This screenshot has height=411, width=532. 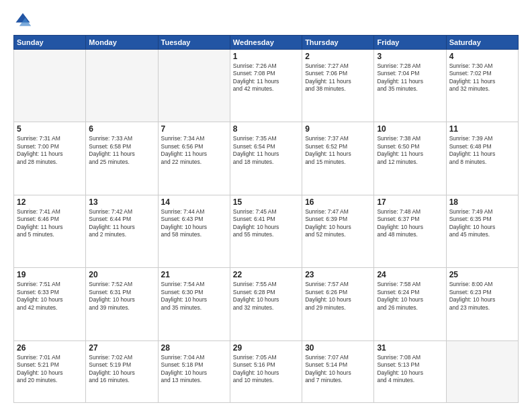 I want to click on day-cell: 23Sunrise: 7:57 AM Sunset: 6:26 PM Dayli…, so click(x=339, y=304).